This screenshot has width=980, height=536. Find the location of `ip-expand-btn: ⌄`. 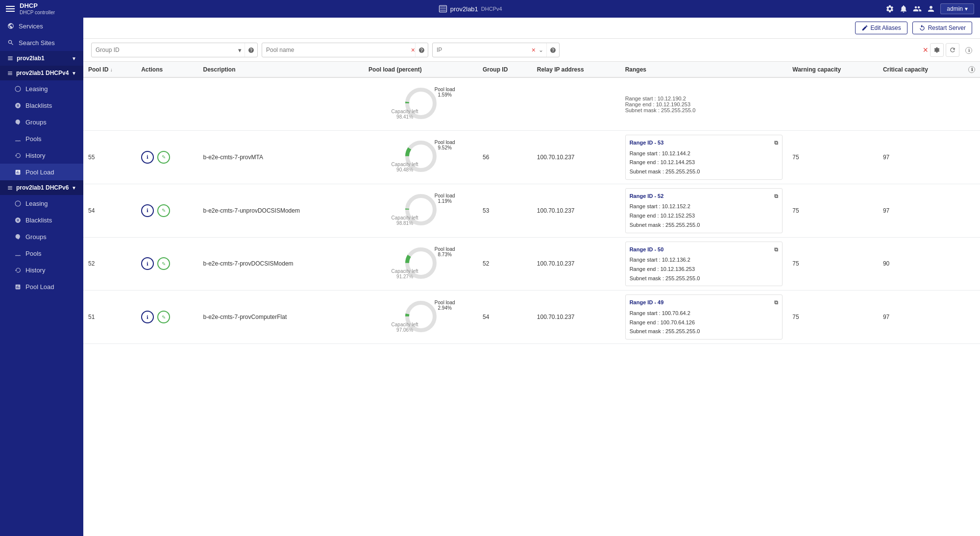

ip-expand-btn: ⌄ is located at coordinates (541, 50).